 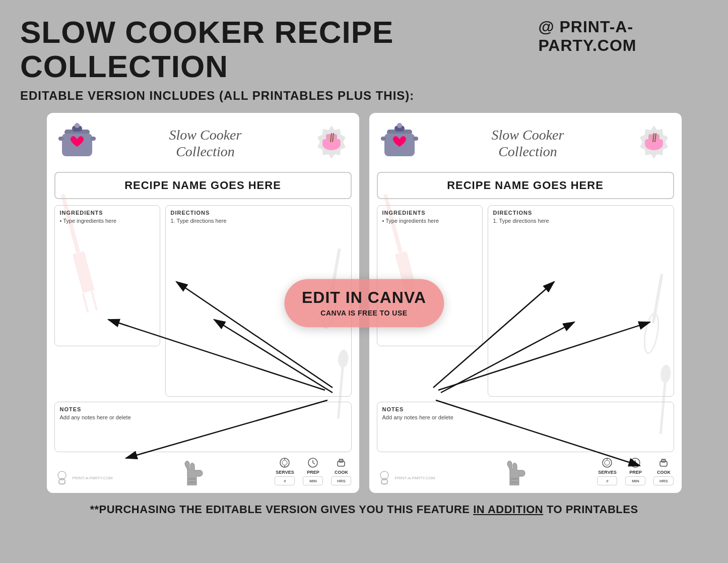 I want to click on footer-icons-right: Serves # Prep, so click(x=635, y=471).